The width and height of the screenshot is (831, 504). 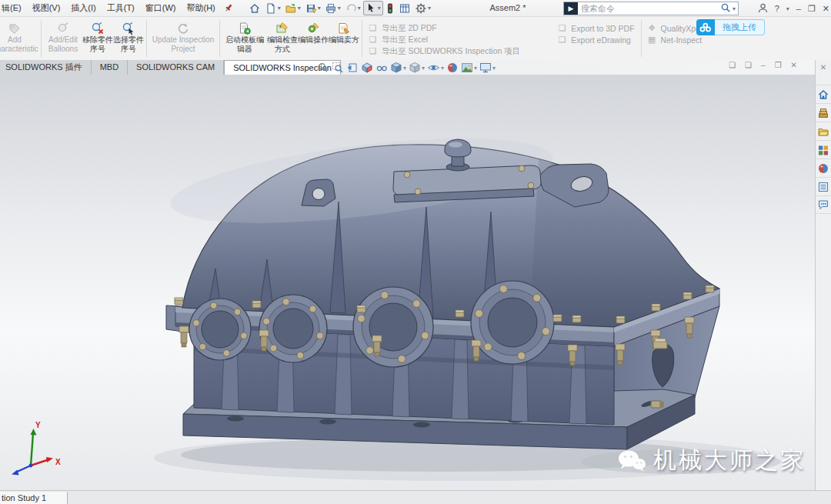 I want to click on file-explorer-icon, so click(x=823, y=131).